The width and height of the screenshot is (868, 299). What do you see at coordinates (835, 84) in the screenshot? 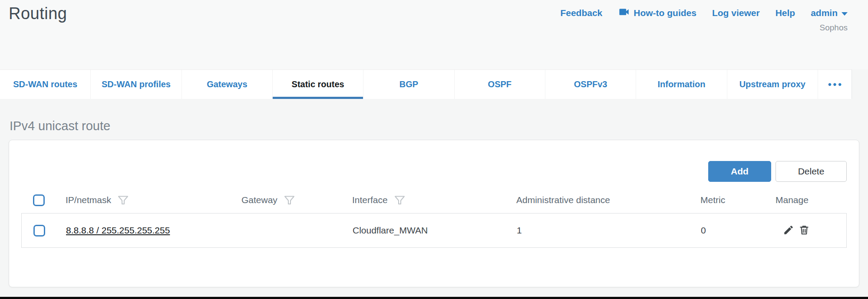
I see `tab-overflow-menu: •••` at bounding box center [835, 84].